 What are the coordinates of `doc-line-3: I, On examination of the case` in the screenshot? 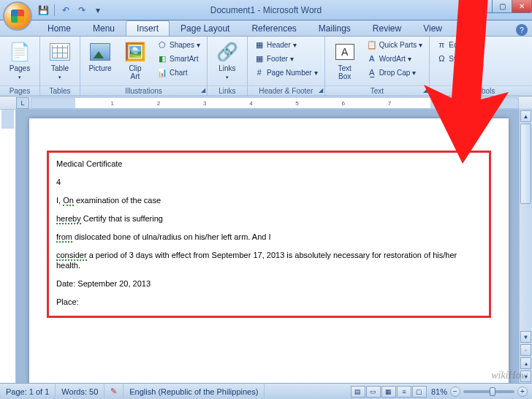 It's located at (269, 200).